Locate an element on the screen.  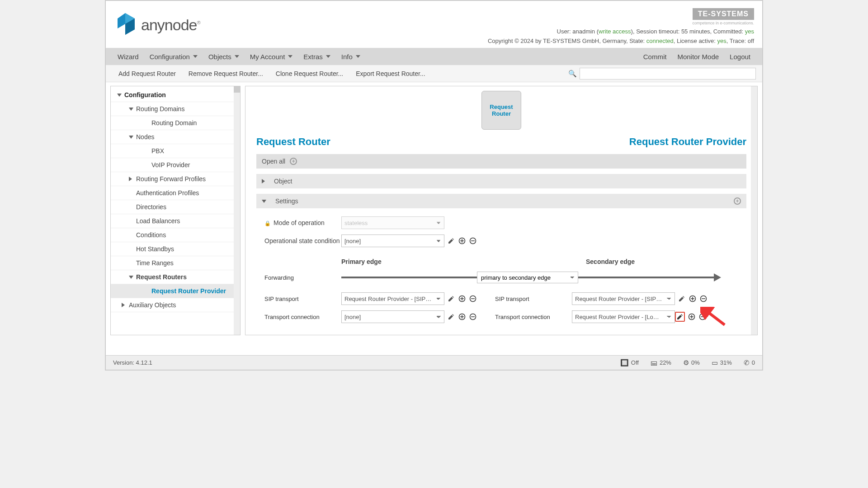
trace-label: , Trace: is located at coordinates (737, 41).